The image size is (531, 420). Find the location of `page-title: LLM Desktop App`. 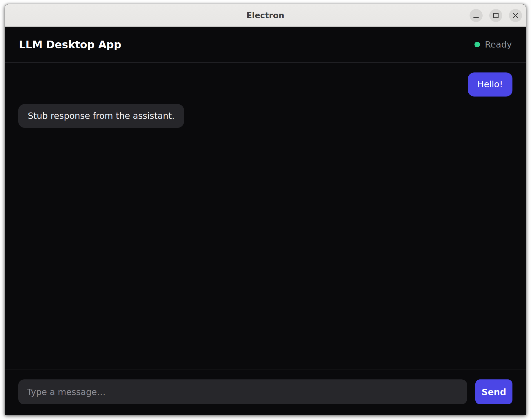

page-title: LLM Desktop App is located at coordinates (70, 45).